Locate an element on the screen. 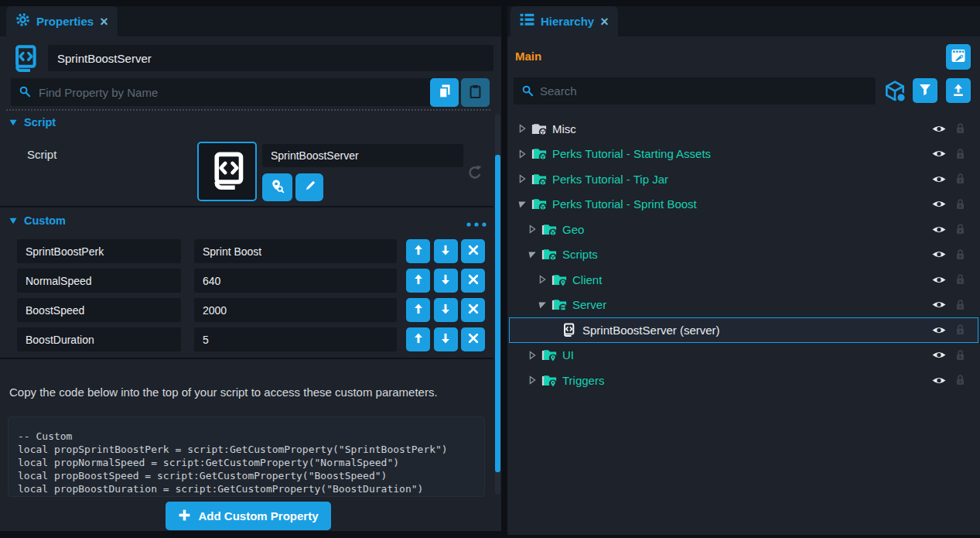 This screenshot has width=980, height=538. copy-properties-button is located at coordinates (444, 93).